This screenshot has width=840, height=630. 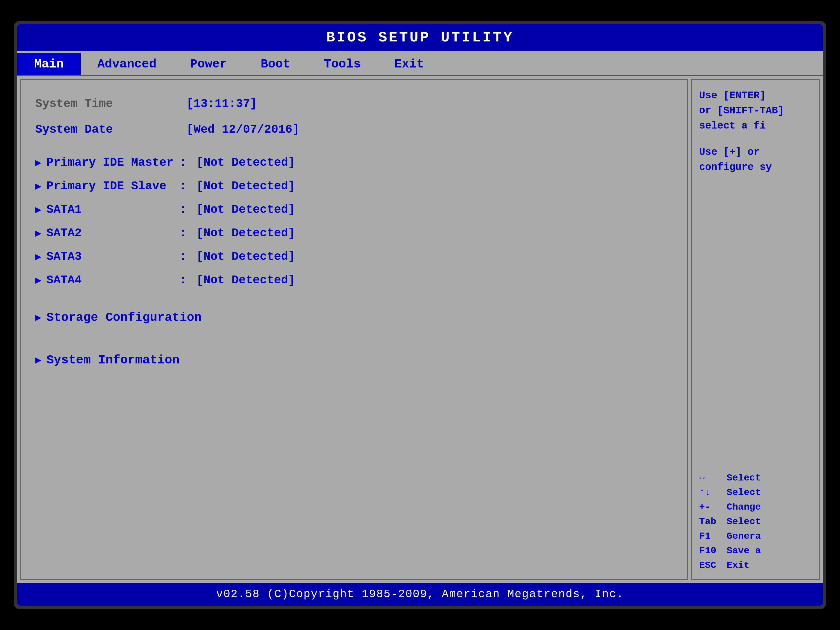 I want to click on help-text-section1: Use [ENTER] or [SHIFT-TAB] select a fi, so click(x=756, y=111).